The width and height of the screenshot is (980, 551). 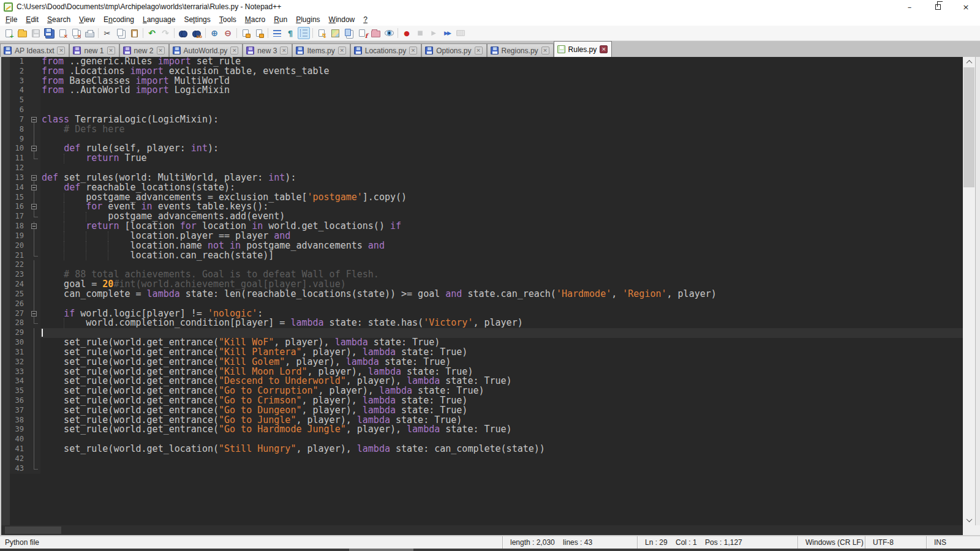 I want to click on window-right-border, so click(x=978, y=291).